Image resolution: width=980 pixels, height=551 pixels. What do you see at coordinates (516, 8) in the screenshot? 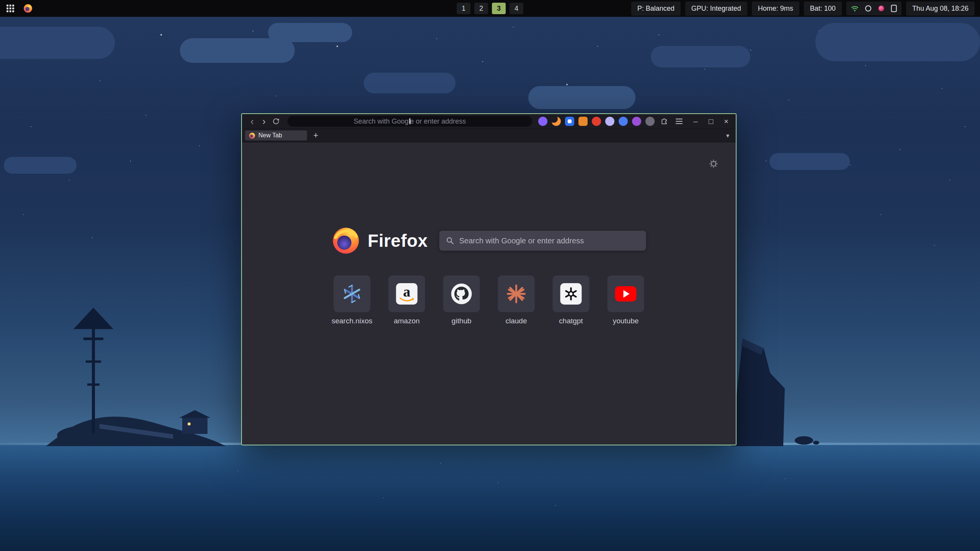
I see `workspace-4: 4` at bounding box center [516, 8].